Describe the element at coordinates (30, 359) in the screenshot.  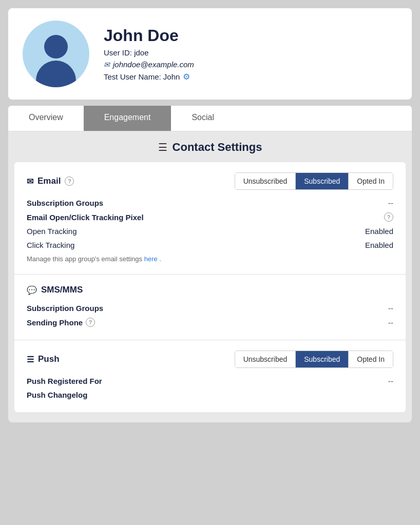
I see `push-icon: ☰` at that location.